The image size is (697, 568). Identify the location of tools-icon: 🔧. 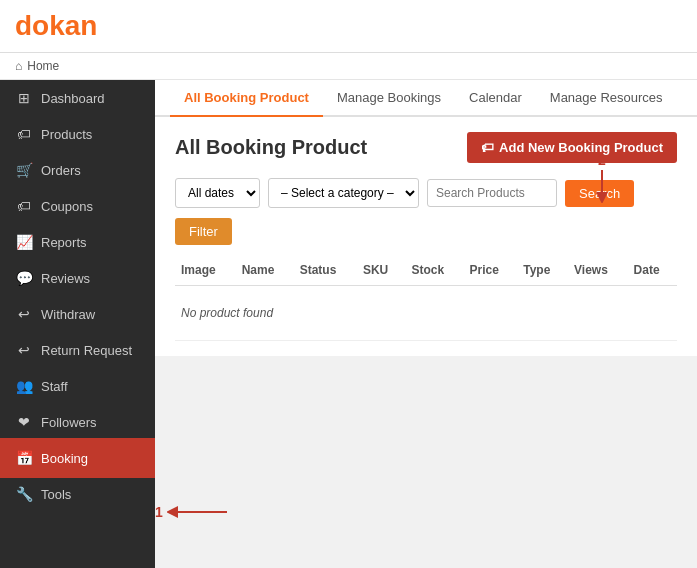
(24, 494).